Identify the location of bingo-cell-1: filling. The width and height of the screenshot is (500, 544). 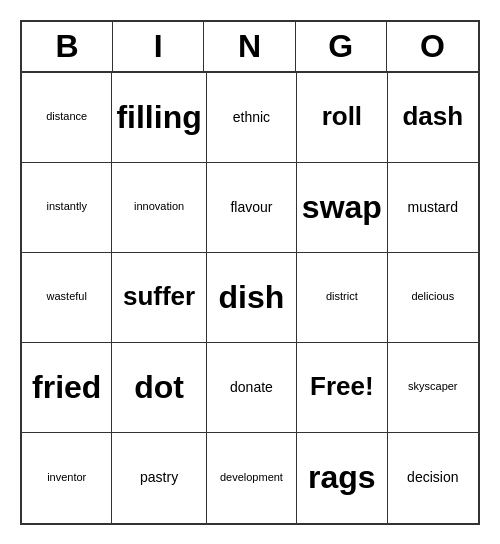
(159, 118).